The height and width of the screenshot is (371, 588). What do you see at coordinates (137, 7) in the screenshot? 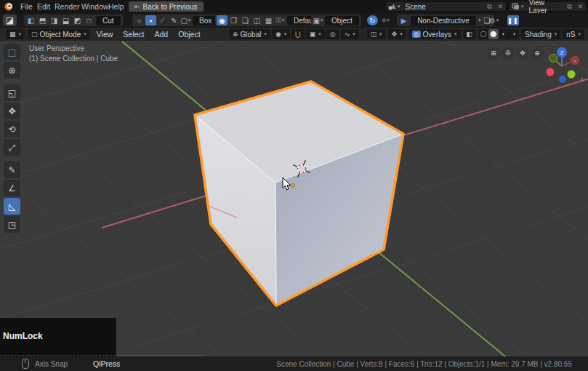
I see `back-icon: ⇤` at bounding box center [137, 7].